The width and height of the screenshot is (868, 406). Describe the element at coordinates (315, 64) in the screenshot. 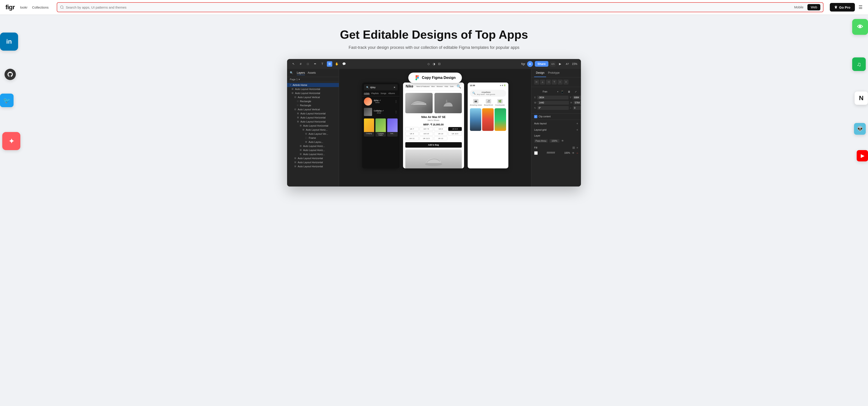

I see `figma-tool-pen: ✒` at that location.